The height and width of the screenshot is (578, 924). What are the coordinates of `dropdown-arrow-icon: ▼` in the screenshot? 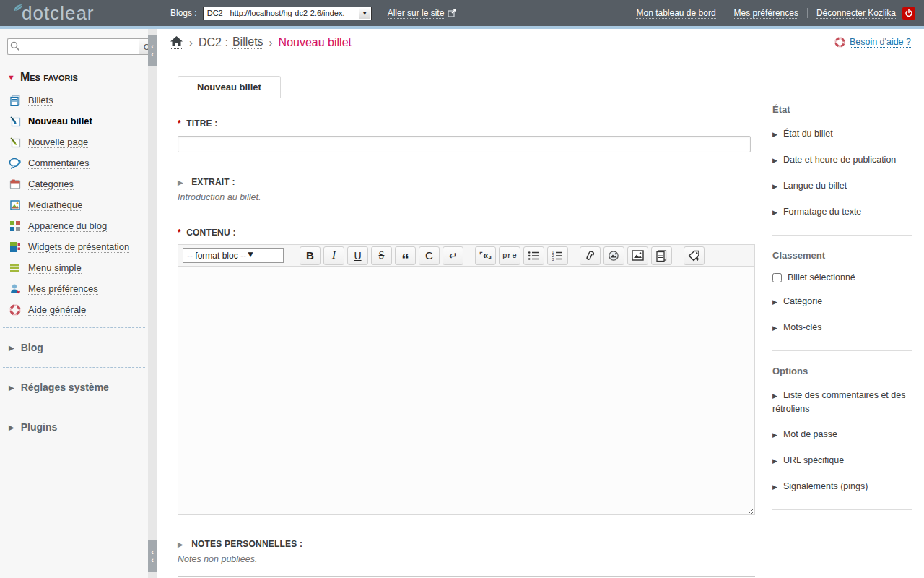 It's located at (365, 13).